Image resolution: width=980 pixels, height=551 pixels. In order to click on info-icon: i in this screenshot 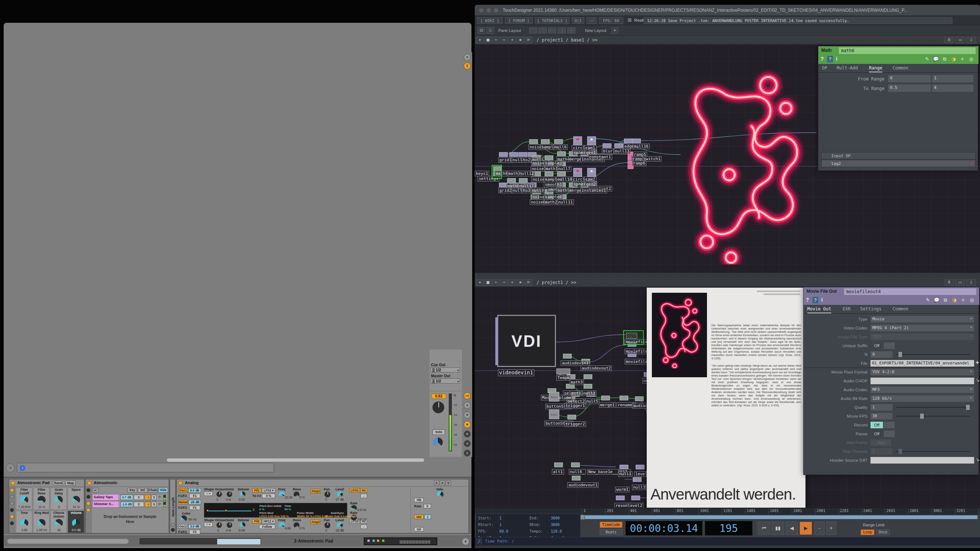, I will do `click(822, 300)`.